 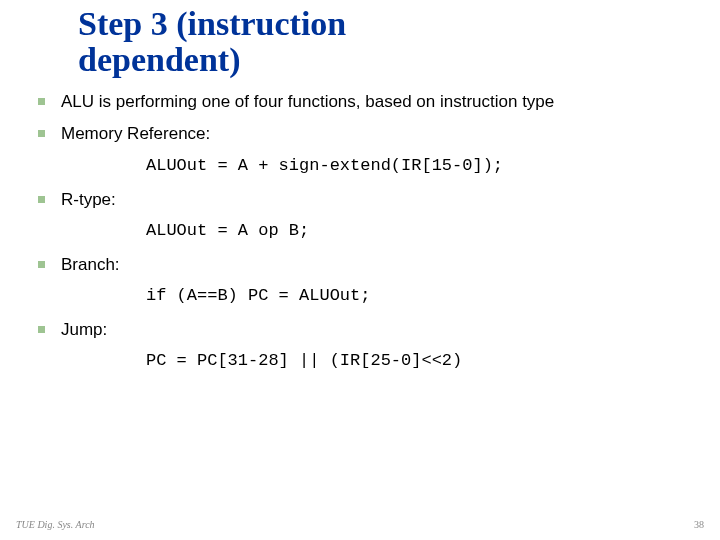 What do you see at coordinates (379, 102) in the screenshot?
I see `list-item: ALU is performing one of four functions,…` at bounding box center [379, 102].